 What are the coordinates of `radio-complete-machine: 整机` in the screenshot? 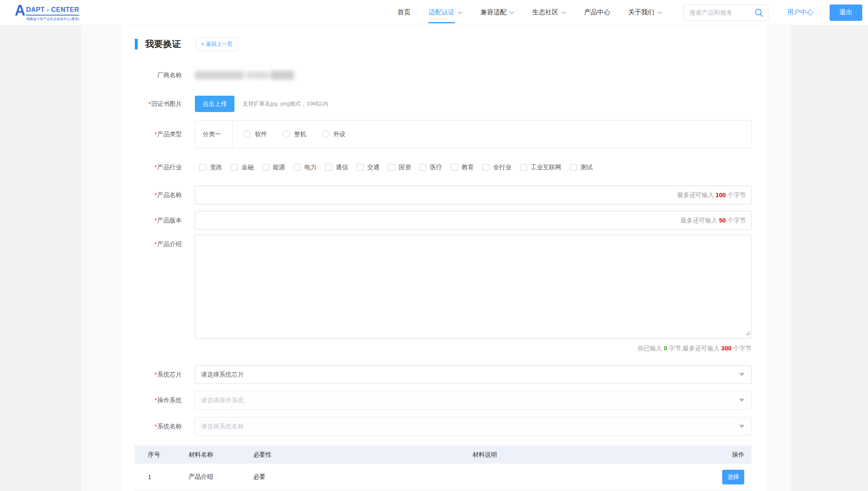 It's located at (295, 134).